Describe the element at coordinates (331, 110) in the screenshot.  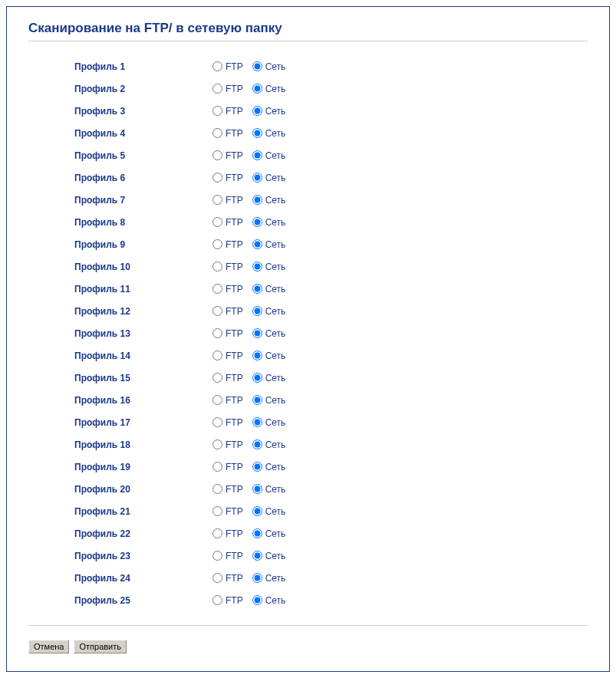
I see `profile-row: Профиль 3FTPСеть` at that location.